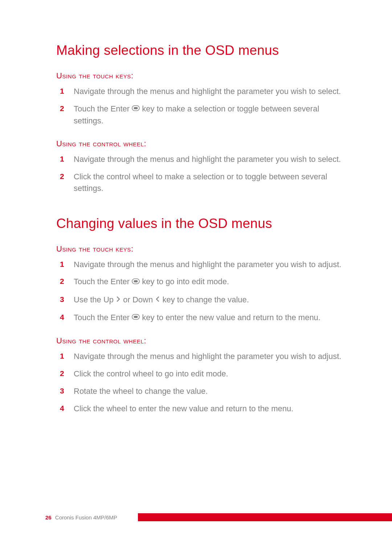 This screenshot has width=392, height=555. What do you see at coordinates (200, 249) in the screenshot?
I see `subhead-touch-keys-2: Using the touch keys:` at bounding box center [200, 249].